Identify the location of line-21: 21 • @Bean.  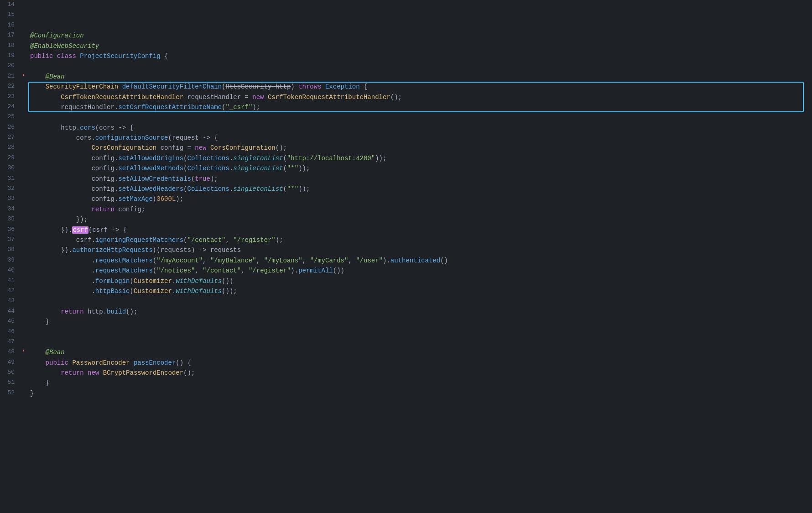
(406, 77).